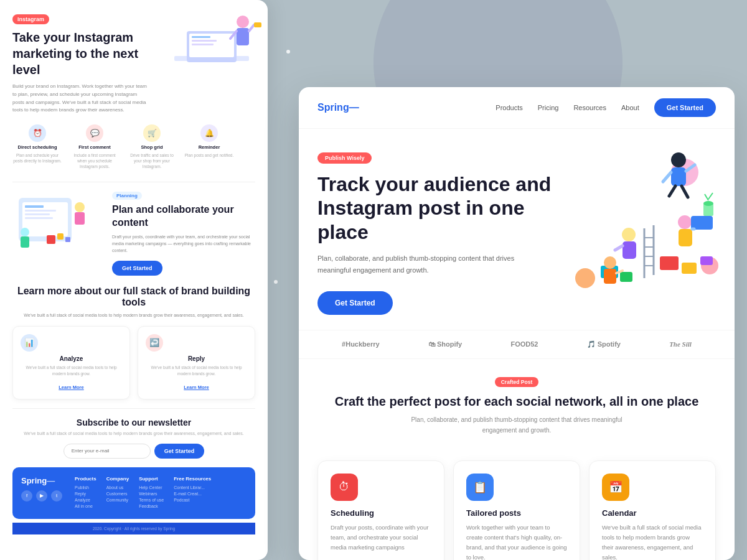  What do you see at coordinates (42, 496) in the screenshot?
I see `footer-socials: f ▶ t` at bounding box center [42, 496].